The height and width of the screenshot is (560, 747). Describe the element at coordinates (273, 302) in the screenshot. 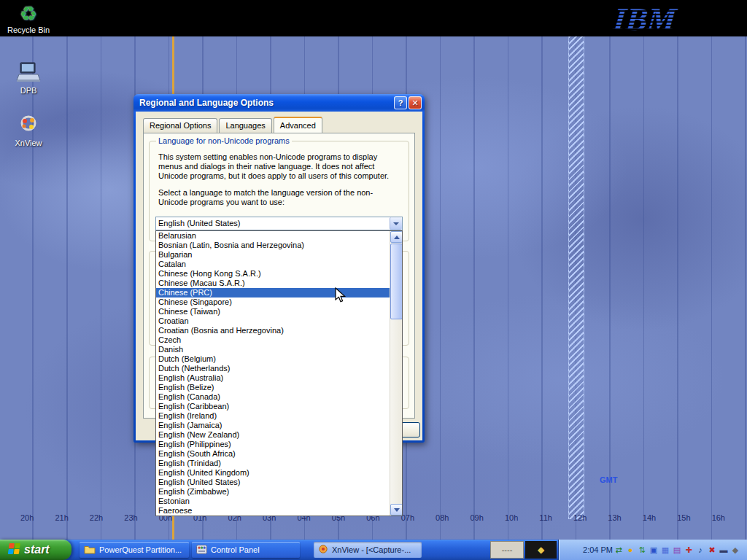

I see `language-option: Chinese (Singapore)` at that location.